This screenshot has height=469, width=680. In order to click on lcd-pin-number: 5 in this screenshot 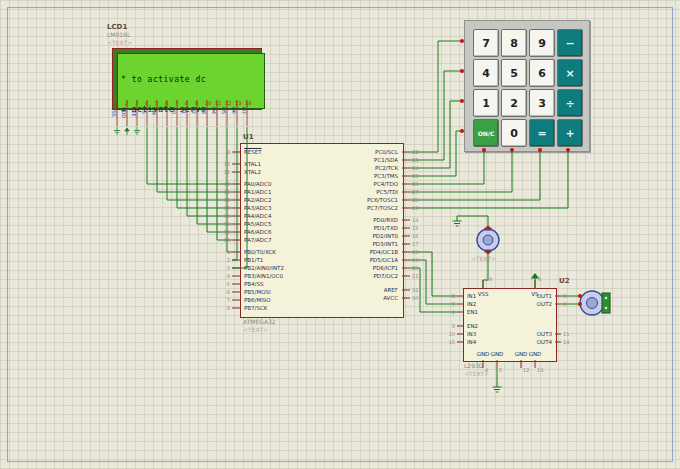, I will do `click(156, 104)`.